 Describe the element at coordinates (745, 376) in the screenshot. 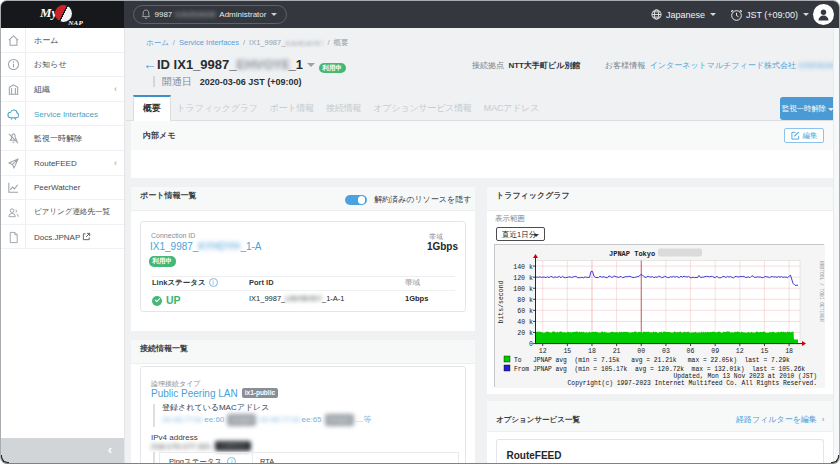

I see `svg-text:Updated, Mon 13 Nov 2023 at 20: Updated, Mon 13 Nov 2023 at 2010 (JST)` at that location.